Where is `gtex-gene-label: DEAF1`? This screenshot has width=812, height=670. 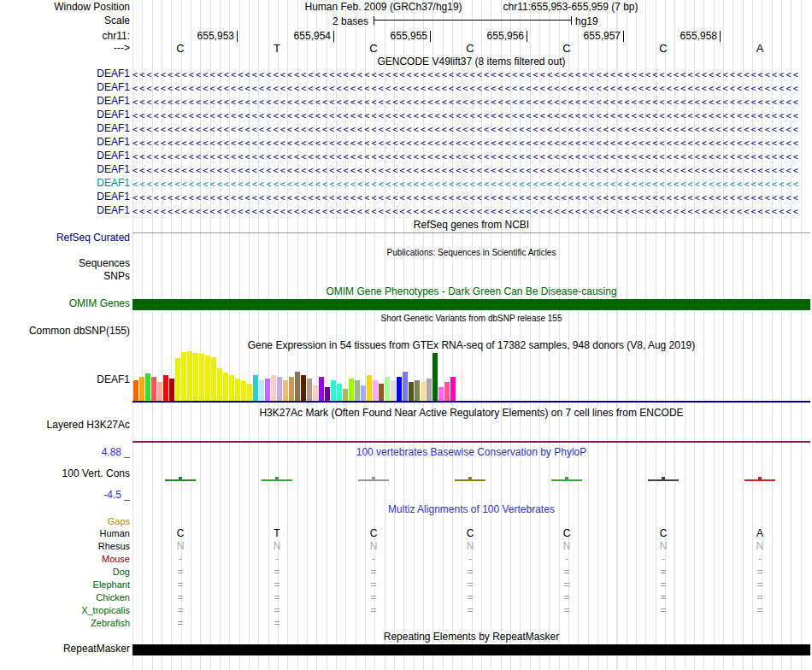 gtex-gene-label: DEAF1 is located at coordinates (113, 379).